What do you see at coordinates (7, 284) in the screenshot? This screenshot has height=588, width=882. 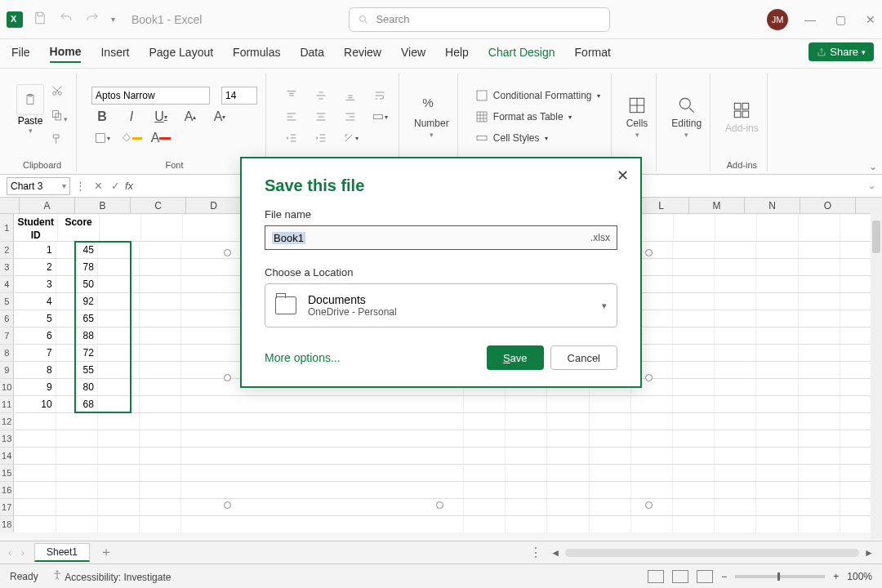 I see `row-header: 4` at bounding box center [7, 284].